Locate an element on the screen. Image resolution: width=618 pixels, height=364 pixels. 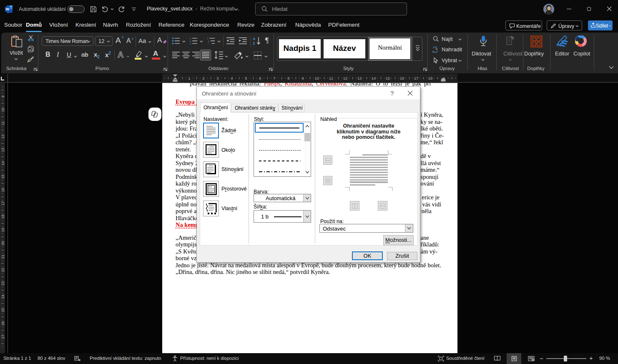
svg-text: 5 is located at coordinates (246, 78).